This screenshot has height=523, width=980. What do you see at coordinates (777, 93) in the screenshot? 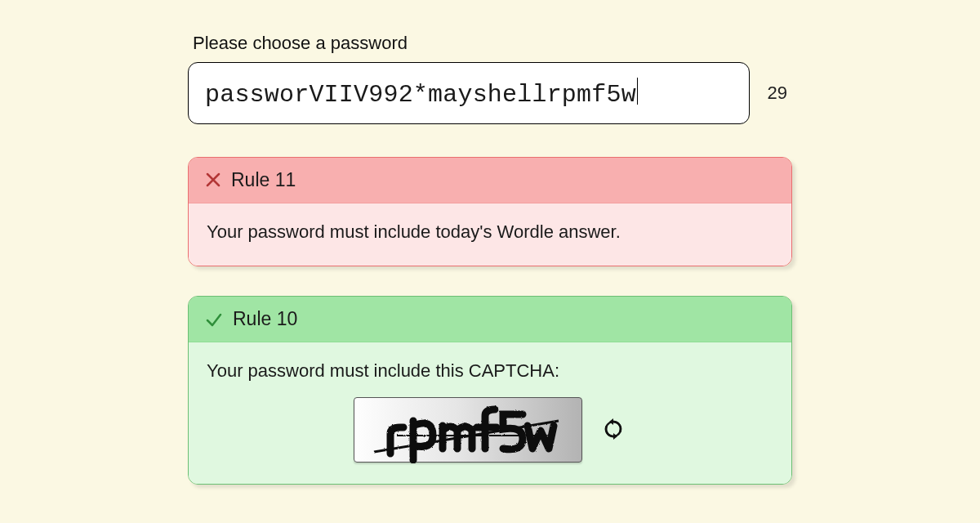
I see `char-count: 29` at bounding box center [777, 93].